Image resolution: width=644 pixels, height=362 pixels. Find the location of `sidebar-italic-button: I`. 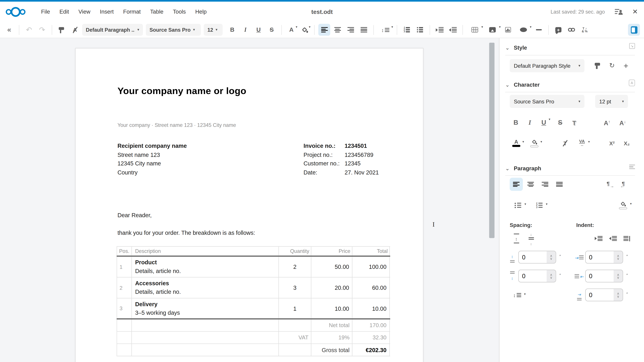

sidebar-italic-button: I is located at coordinates (530, 123).